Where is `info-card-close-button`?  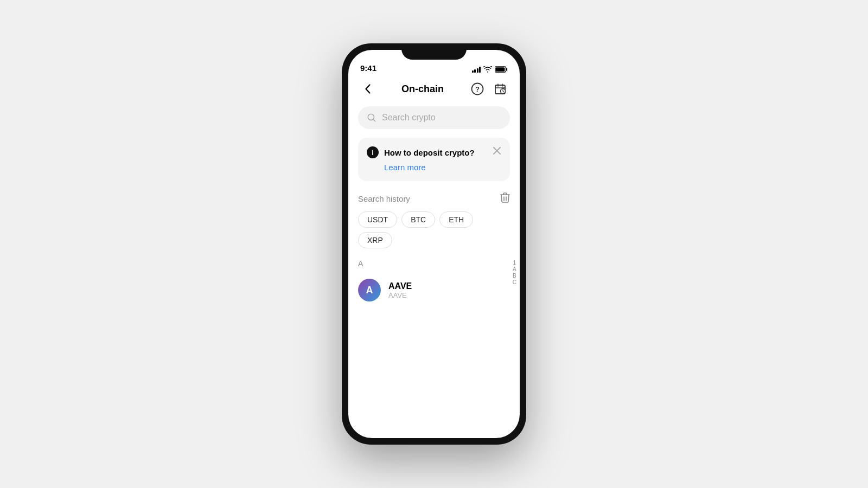 info-card-close-button is located at coordinates (497, 151).